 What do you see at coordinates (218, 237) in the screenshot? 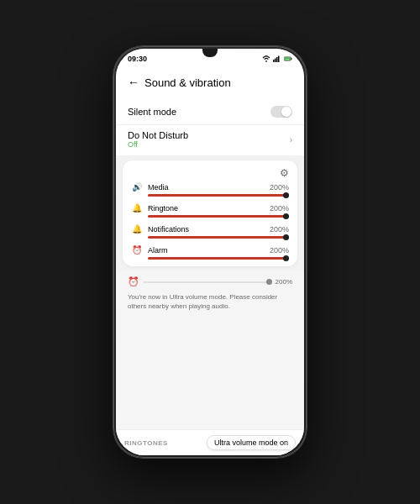
I see `notifications-slider-fill` at bounding box center [218, 237].